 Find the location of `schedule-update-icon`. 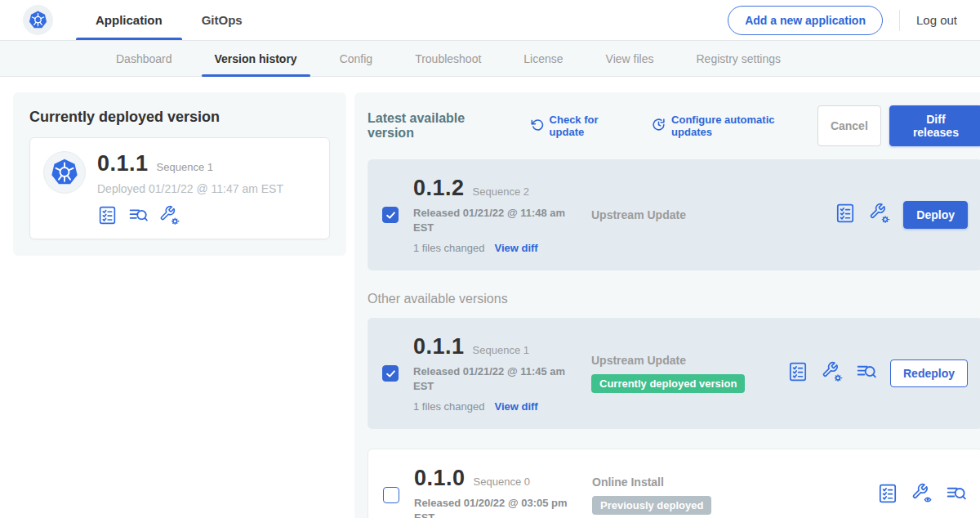

schedule-update-icon is located at coordinates (658, 126).